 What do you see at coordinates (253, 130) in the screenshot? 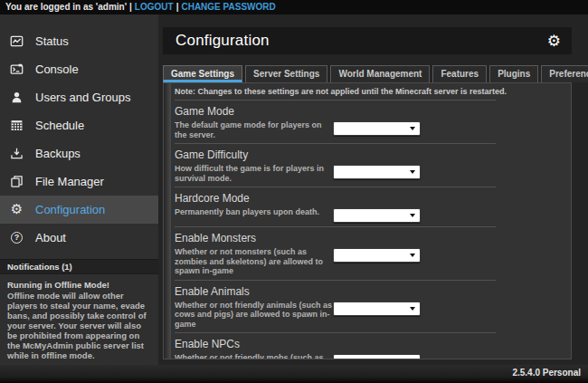
I see `setting-description: The default game mode for players on the…` at bounding box center [253, 130].